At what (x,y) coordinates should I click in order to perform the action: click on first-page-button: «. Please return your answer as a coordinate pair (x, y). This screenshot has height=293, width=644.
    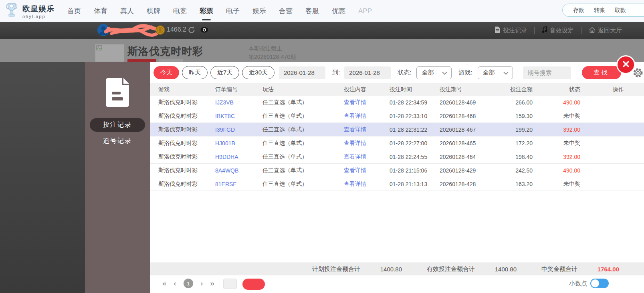
    Looking at the image, I should click on (164, 283).